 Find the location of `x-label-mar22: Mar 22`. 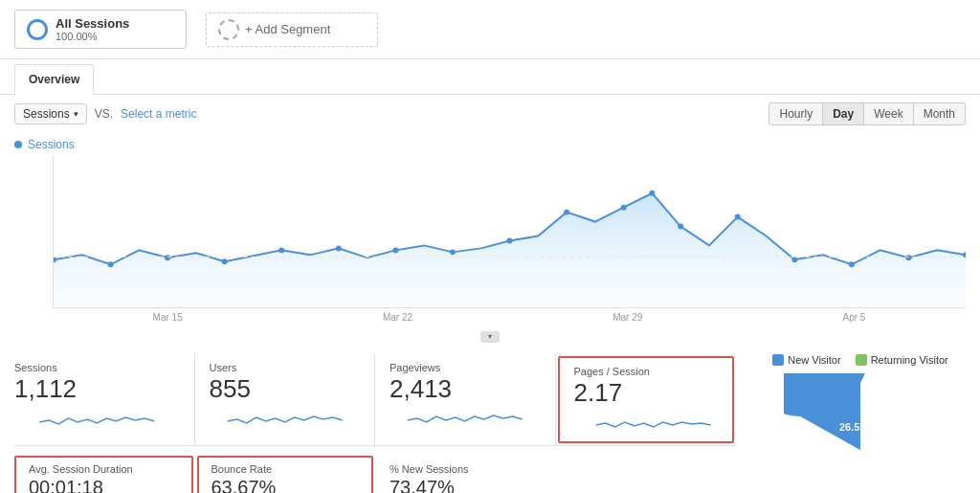

x-label-mar22: Mar 22 is located at coordinates (398, 318).